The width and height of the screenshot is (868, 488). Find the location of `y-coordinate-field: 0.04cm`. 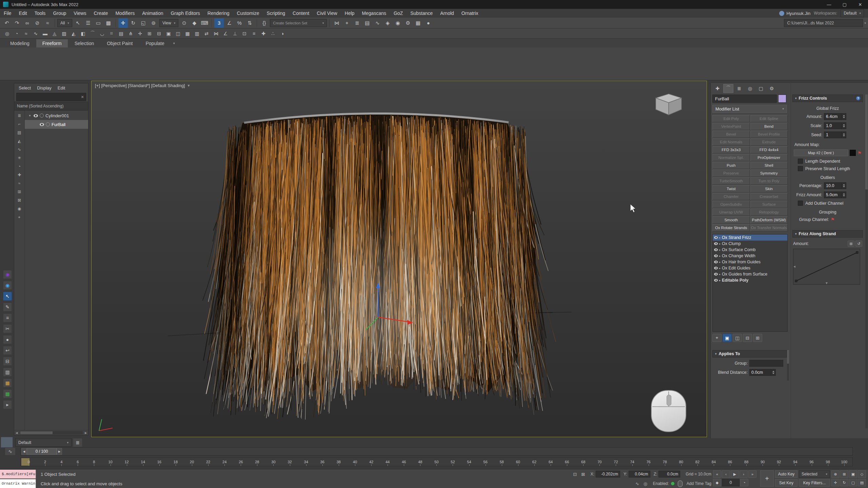

y-coordinate-field: 0.04cm is located at coordinates (639, 474).